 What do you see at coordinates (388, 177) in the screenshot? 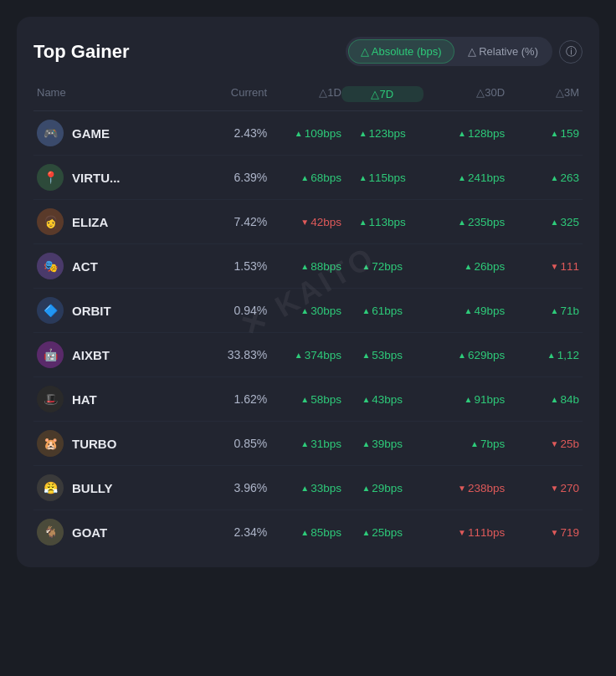
I see `delta-value: 115bps` at bounding box center [388, 177].